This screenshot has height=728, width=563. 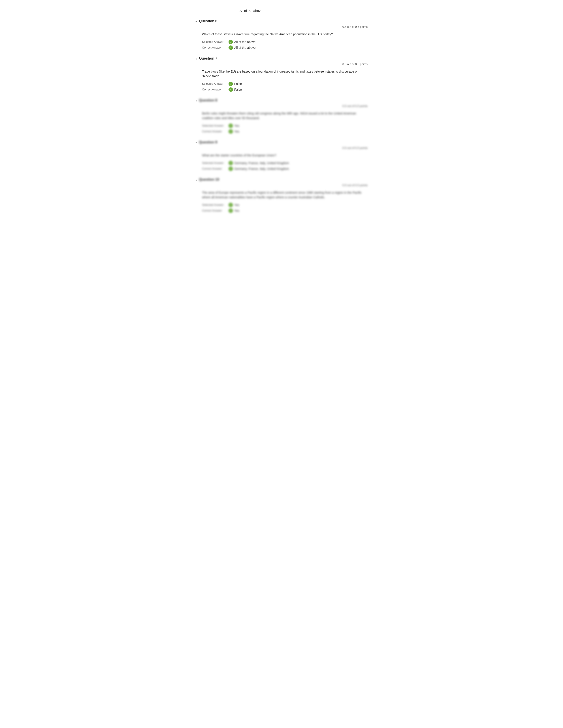 I want to click on correct-answer-value: ✓ All of the above, so click(x=242, y=48).